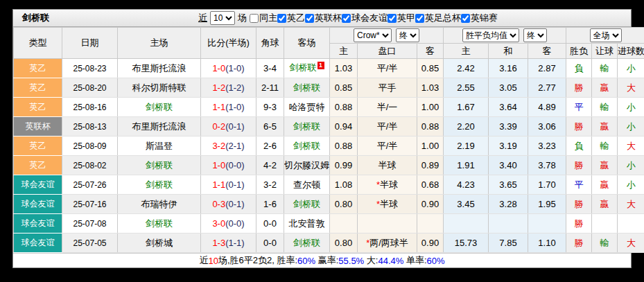  Describe the element at coordinates (90, 185) in the screenshot. I see `date-cell: 25-07-26` at that location.